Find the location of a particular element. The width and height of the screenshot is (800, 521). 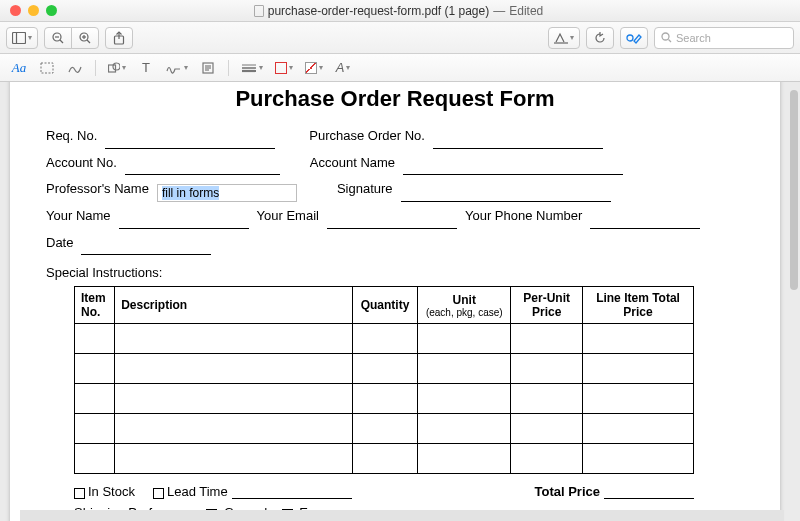

zoom-in-button is located at coordinates (85, 38).